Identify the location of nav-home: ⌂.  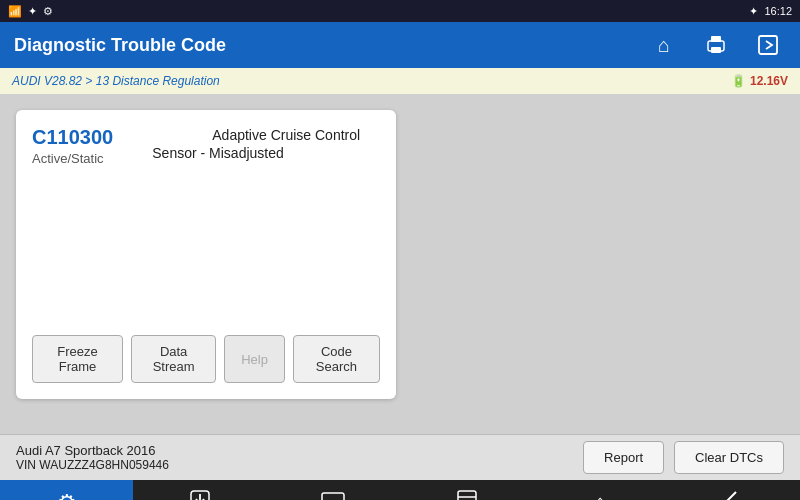
(600, 490).